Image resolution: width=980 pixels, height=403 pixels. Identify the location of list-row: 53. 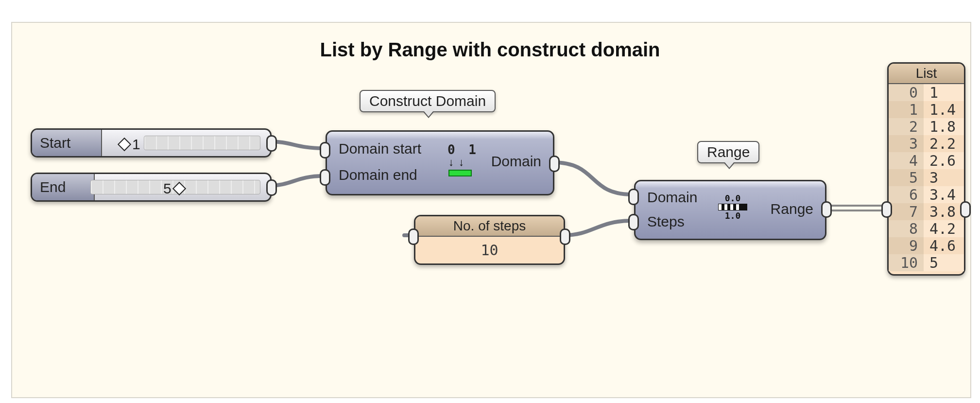
(926, 178).